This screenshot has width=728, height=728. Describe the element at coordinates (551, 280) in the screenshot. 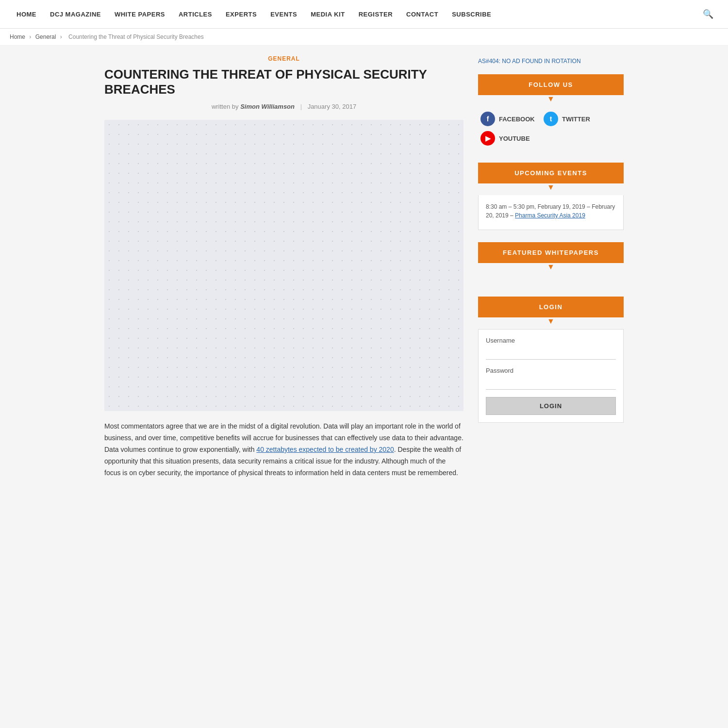

I see `featured-whitepapers-body` at that location.